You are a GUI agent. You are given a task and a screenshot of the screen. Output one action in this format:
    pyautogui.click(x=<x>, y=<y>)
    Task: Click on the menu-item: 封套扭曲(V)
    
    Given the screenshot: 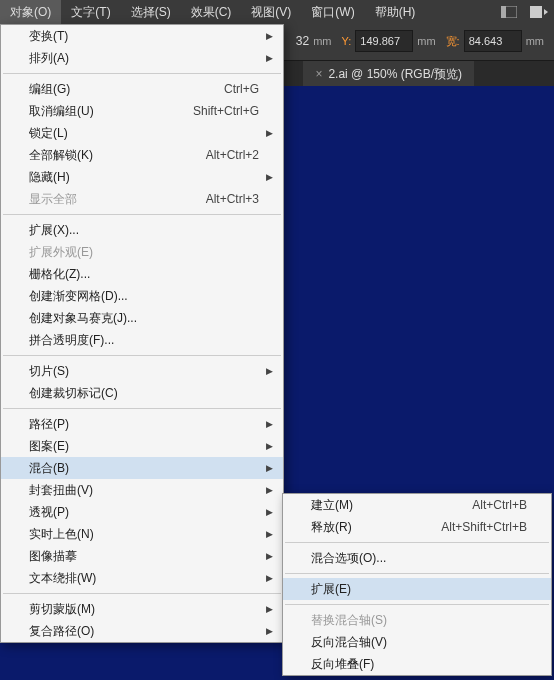 What is the action you would take?
    pyautogui.click(x=142, y=490)
    